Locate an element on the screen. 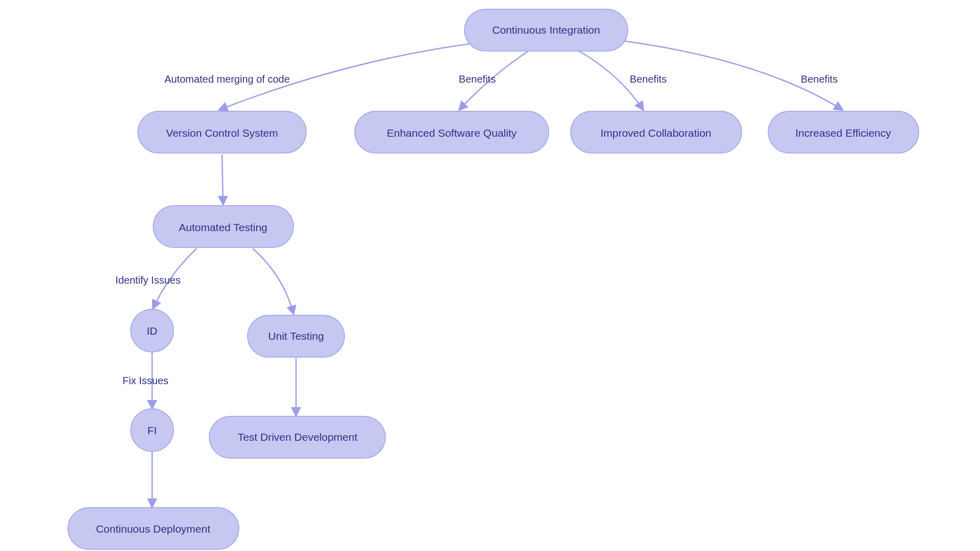 This screenshot has height=551, width=980. node-label-esq: Enhanced Software Quality is located at coordinates (452, 133).